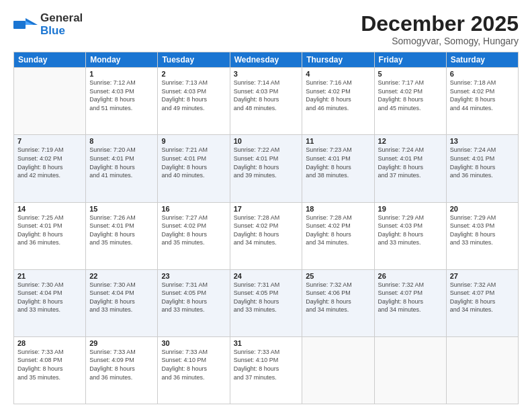 The height and width of the screenshot is (411, 532). What do you see at coordinates (482, 276) in the screenshot?
I see `day-number: 27` at bounding box center [482, 276].